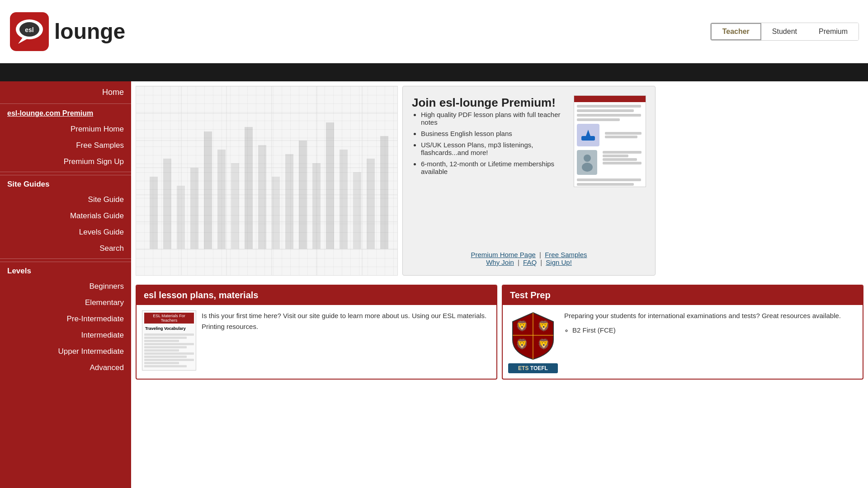 This screenshot has width=868, height=488. I want to click on cambridge-crest-svg: 🦁 🦁 🦁 🦁, so click(533, 335).